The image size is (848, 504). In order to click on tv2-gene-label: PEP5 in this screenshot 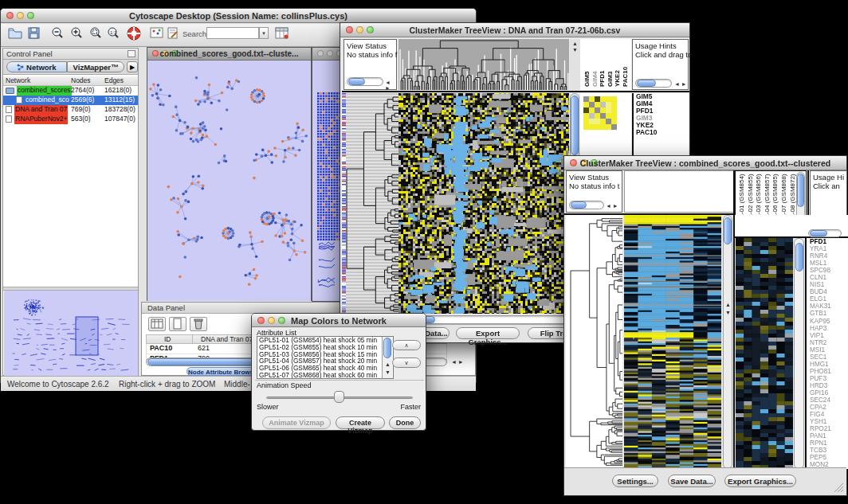, I will do `click(827, 457)`.